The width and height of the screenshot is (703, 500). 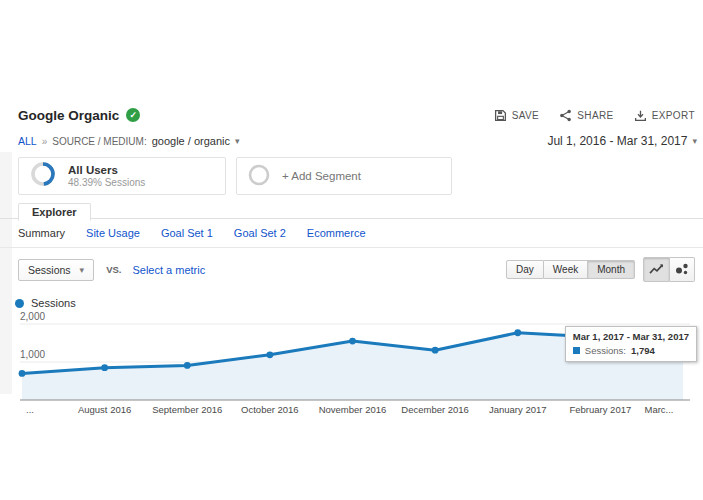 I want to click on metric-dropdown: Sessions ▾, so click(x=56, y=270).